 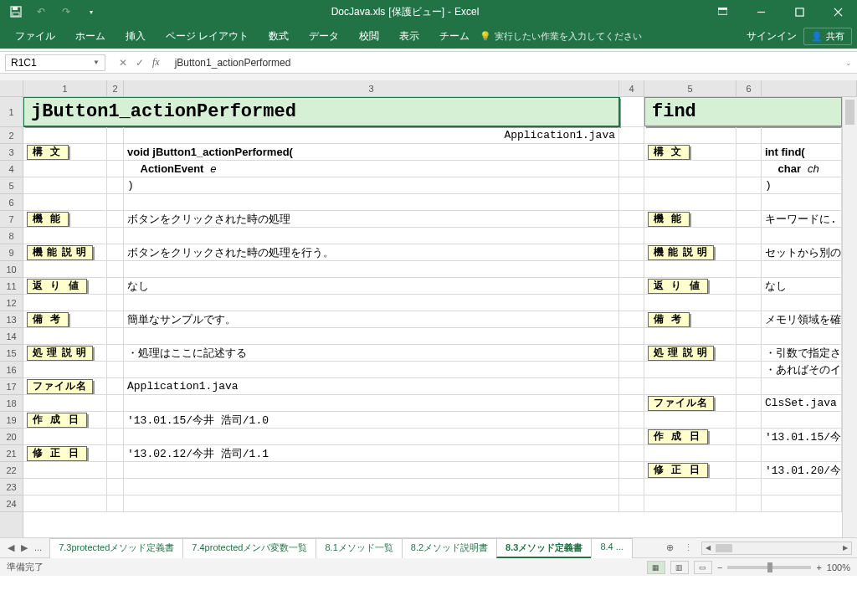 What do you see at coordinates (802, 370) in the screenshot?
I see `doc2-proc2: ・あればそのイ` at bounding box center [802, 370].